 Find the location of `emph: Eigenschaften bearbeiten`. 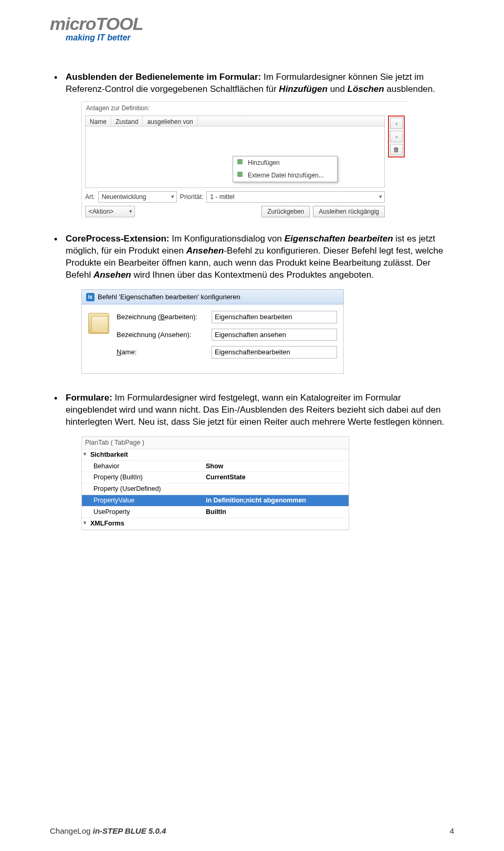

emph: Eigenschaften bearbeiten is located at coordinates (339, 238).